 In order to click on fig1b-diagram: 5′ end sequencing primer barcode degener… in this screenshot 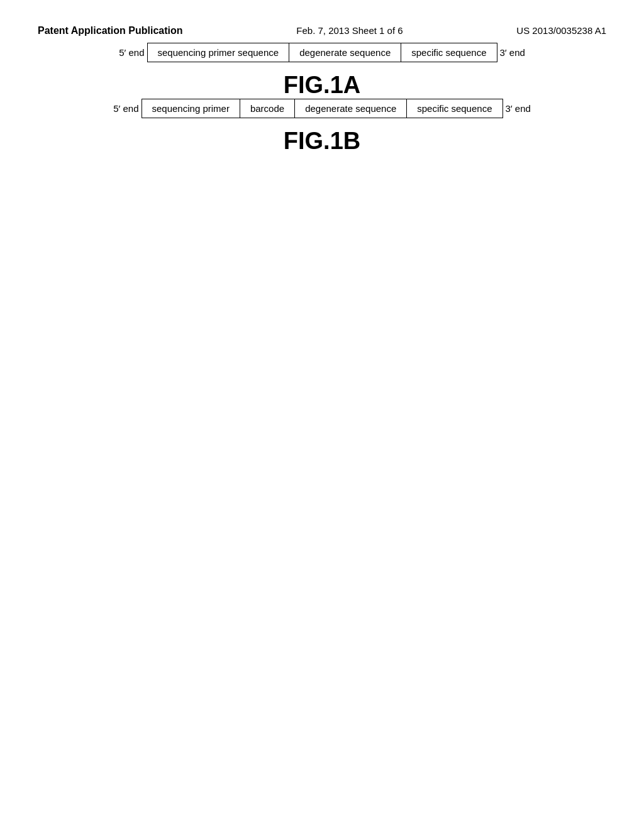, I will do `click(322, 108)`.